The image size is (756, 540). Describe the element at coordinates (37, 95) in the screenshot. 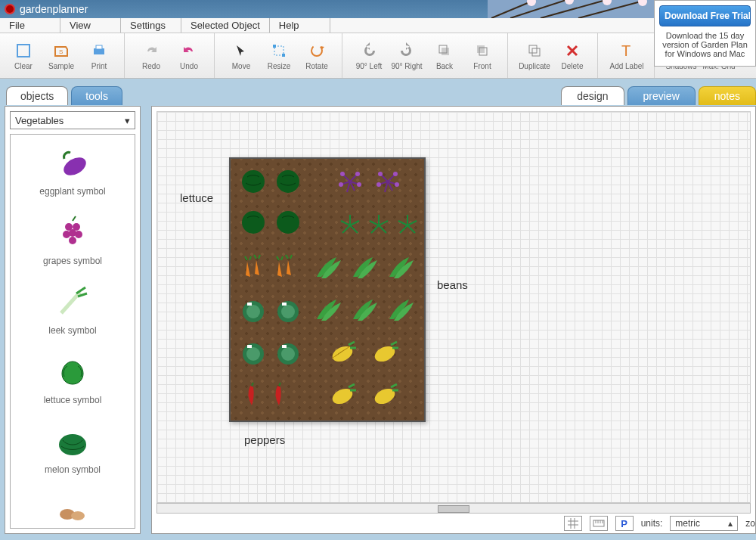

I see `tab-objects: objects` at that location.